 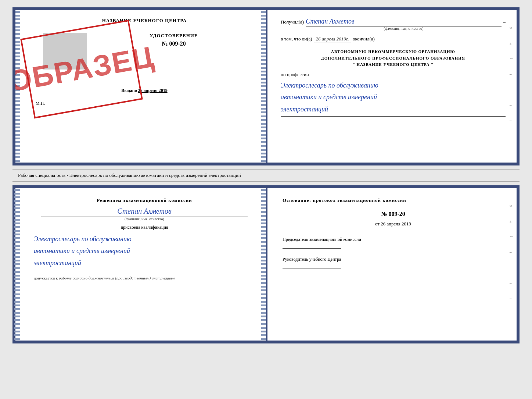 What do you see at coordinates (393, 224) in the screenshot?
I see `protocol-date: от 26 апреля 2019` at bounding box center [393, 224].